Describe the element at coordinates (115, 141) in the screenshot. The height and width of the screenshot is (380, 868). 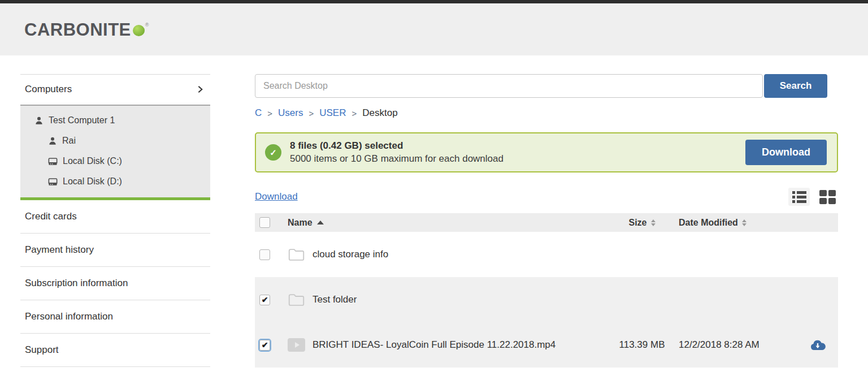
I see `tree-item-rai: Rai` at that location.